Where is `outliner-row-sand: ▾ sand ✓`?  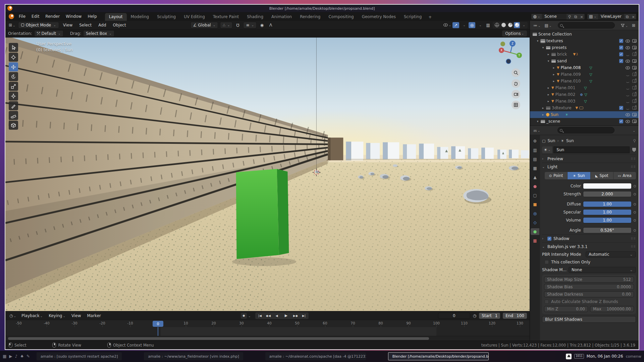
outliner-row-sand: ▾ sand ✓ is located at coordinates (584, 61).